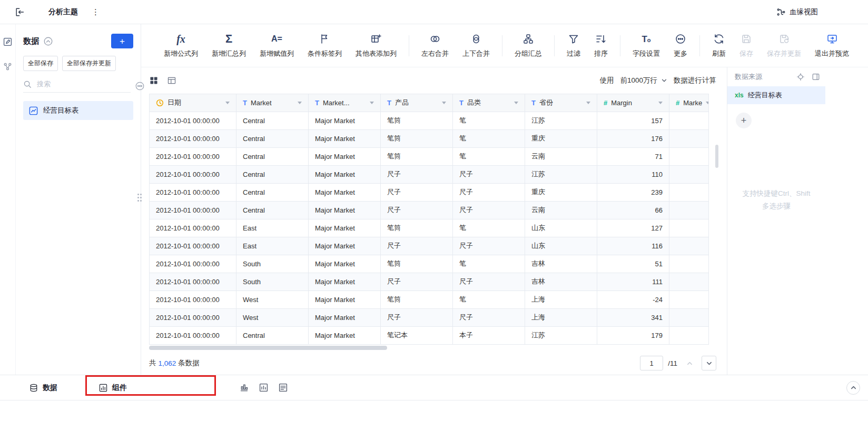 Image resolution: width=868 pixels, height=421 pixels. What do you see at coordinates (808, 77) in the screenshot?
I see `data-source-header-icons` at bounding box center [808, 77].